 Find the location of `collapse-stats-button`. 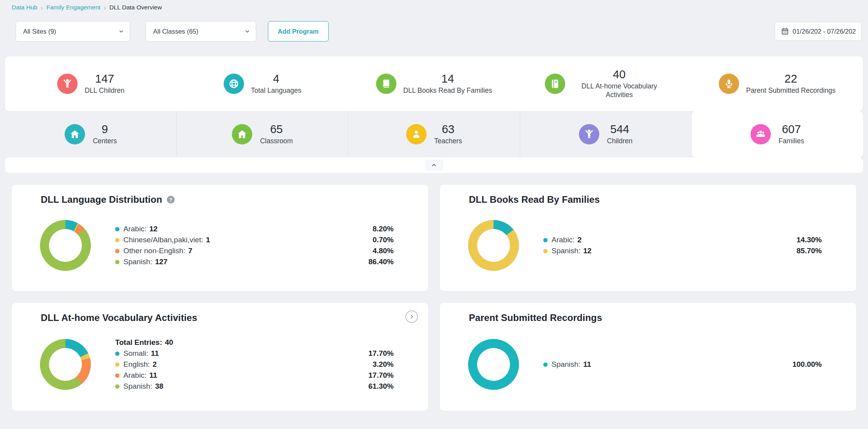

collapse-stats-button is located at coordinates (434, 165).